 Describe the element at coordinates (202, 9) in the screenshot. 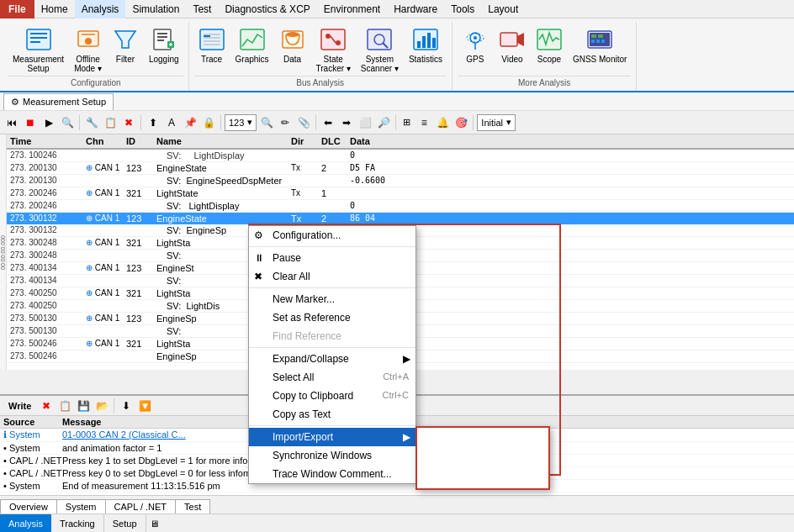

I see `test-menu: Test` at that location.